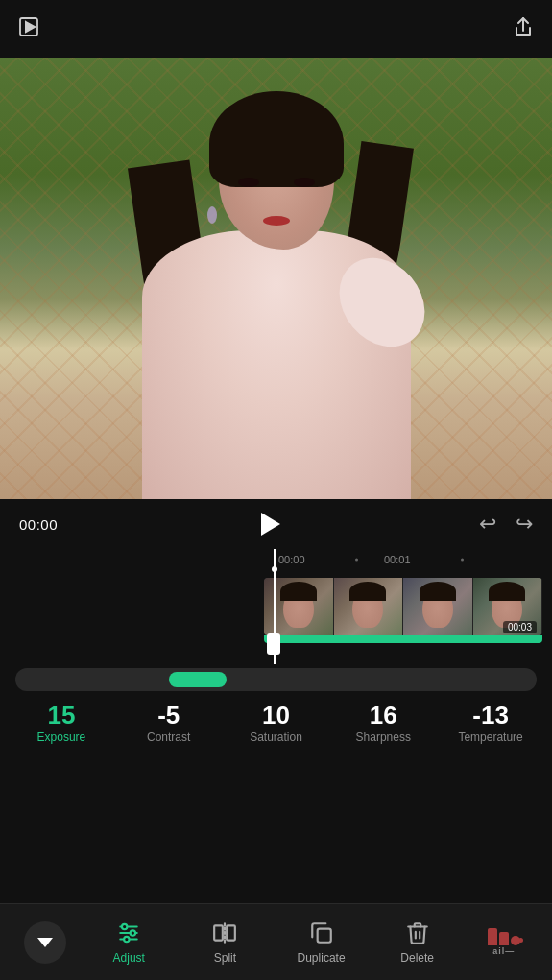 This screenshot has height=980, width=552. I want to click on timeline-scrollbar, so click(276, 680).